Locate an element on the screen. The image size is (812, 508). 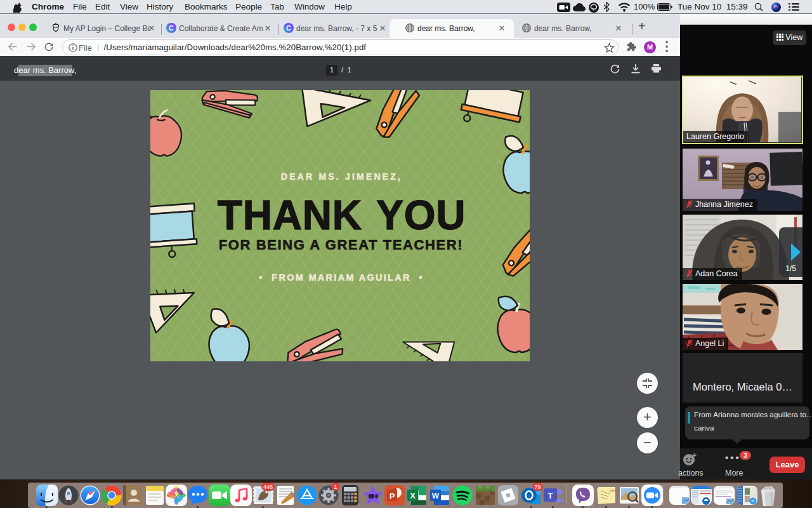
svg-text: Pass is located at coordinates (613, 490).